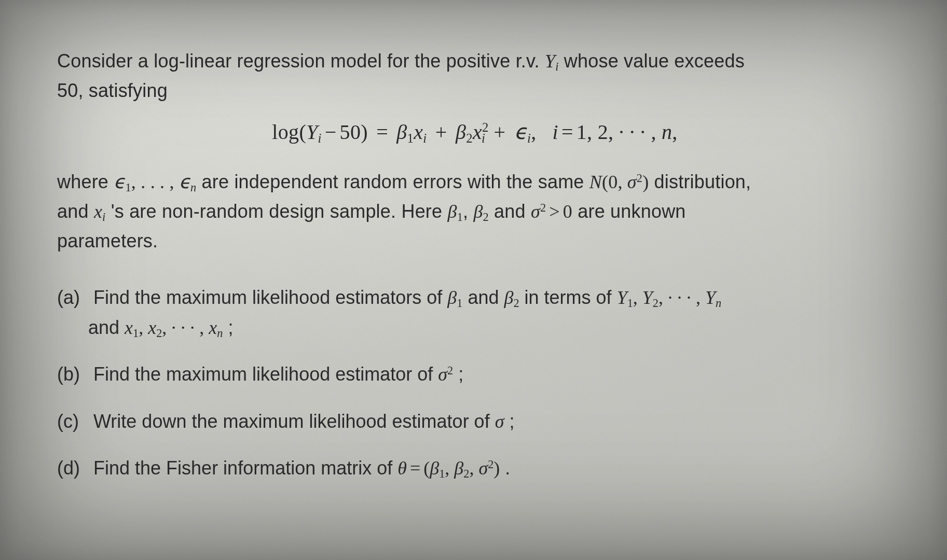  Describe the element at coordinates (106, 328) in the screenshot. I see `part-a-text-4: and` at that location.